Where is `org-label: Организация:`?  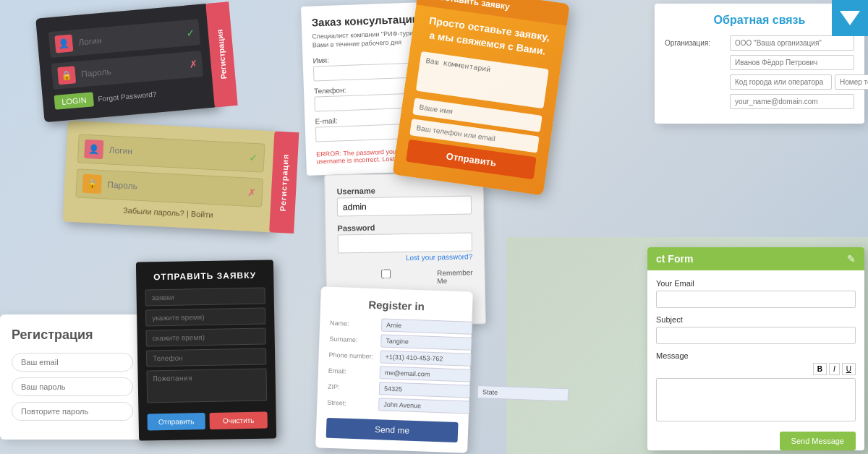
org-label: Организация: is located at coordinates (697, 43).